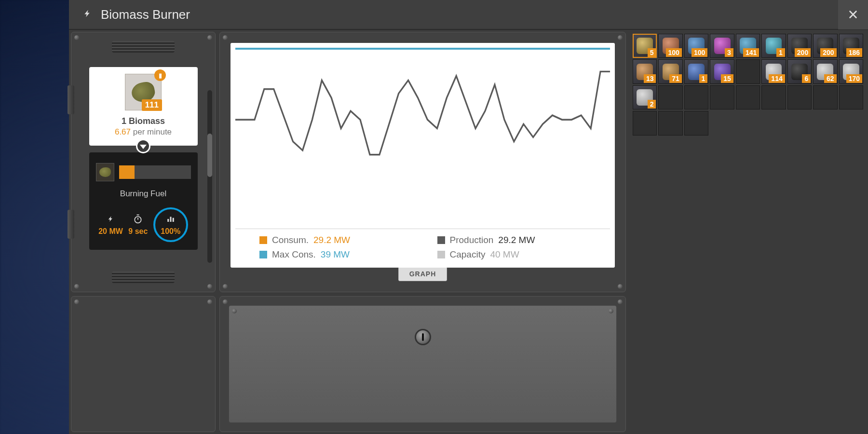 The image size is (868, 434). I want to click on legend-capacity: Capacity 40 MW, so click(512, 255).